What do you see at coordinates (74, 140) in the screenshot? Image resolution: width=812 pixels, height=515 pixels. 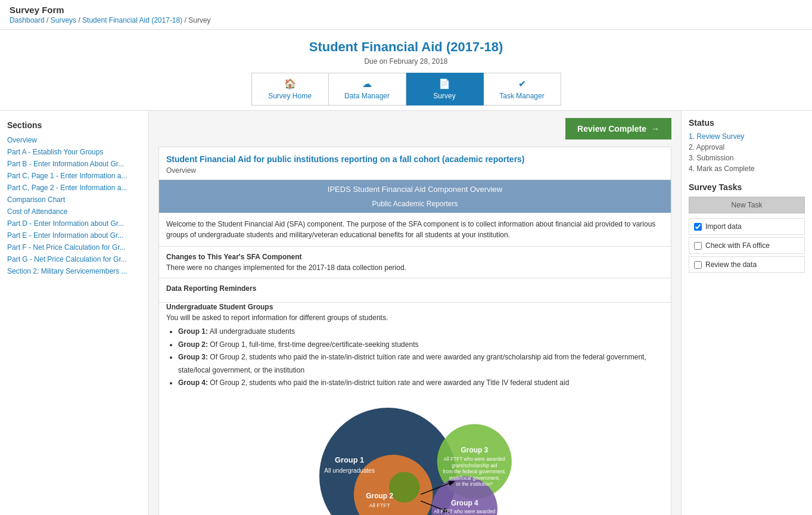 I see `sidebar-item-overview: Overview` at bounding box center [74, 140].